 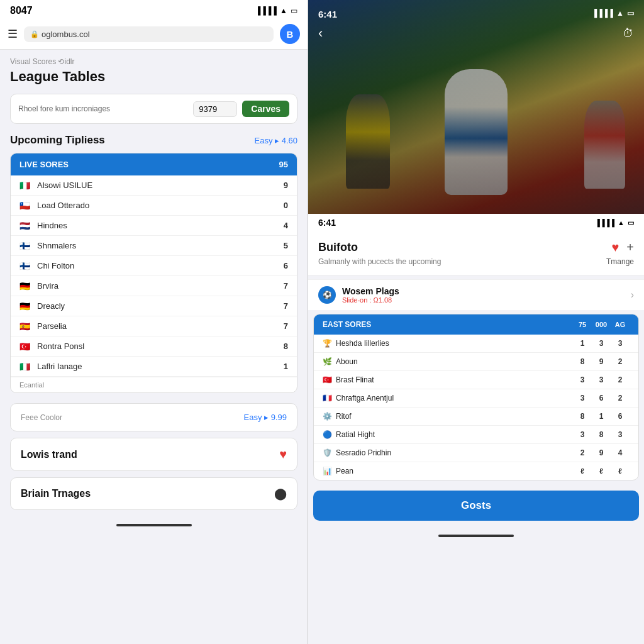 I want to click on flag-icon: 🇨🇱, so click(x=26, y=206).